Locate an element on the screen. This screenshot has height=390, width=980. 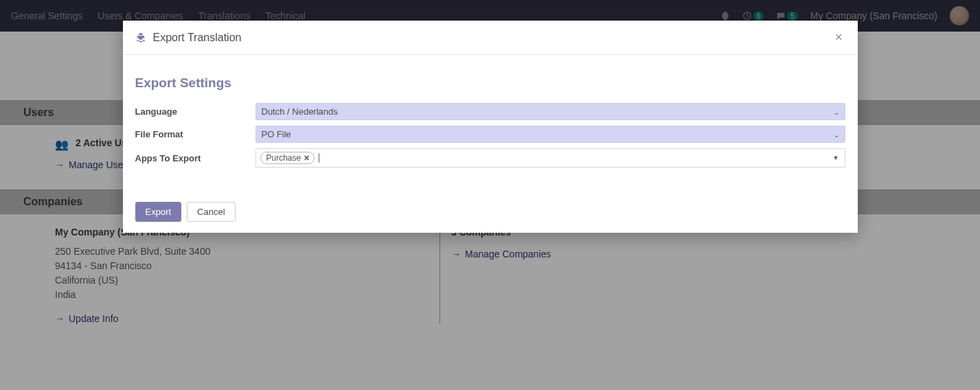
modal-title: Export Translation is located at coordinates (198, 38).